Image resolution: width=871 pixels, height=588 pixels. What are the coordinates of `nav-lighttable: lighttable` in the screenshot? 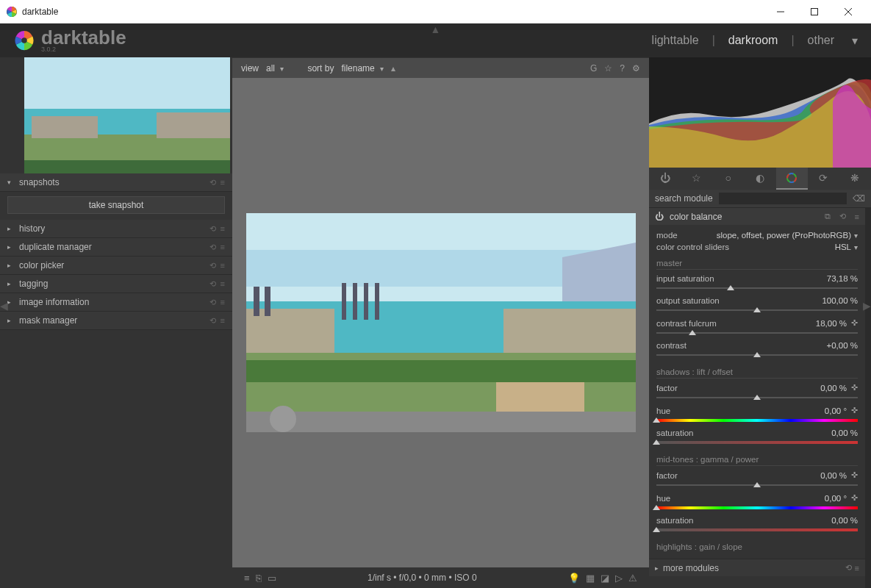 It's located at (675, 40).